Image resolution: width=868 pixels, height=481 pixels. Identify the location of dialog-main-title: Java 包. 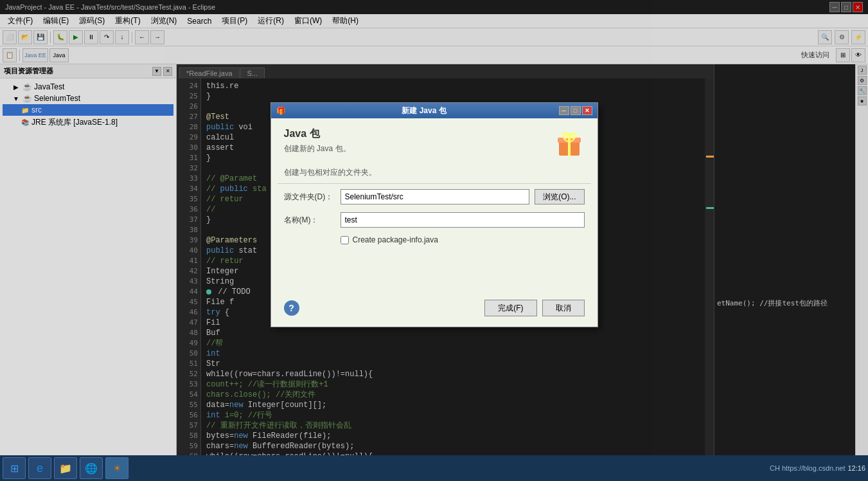
(414, 134).